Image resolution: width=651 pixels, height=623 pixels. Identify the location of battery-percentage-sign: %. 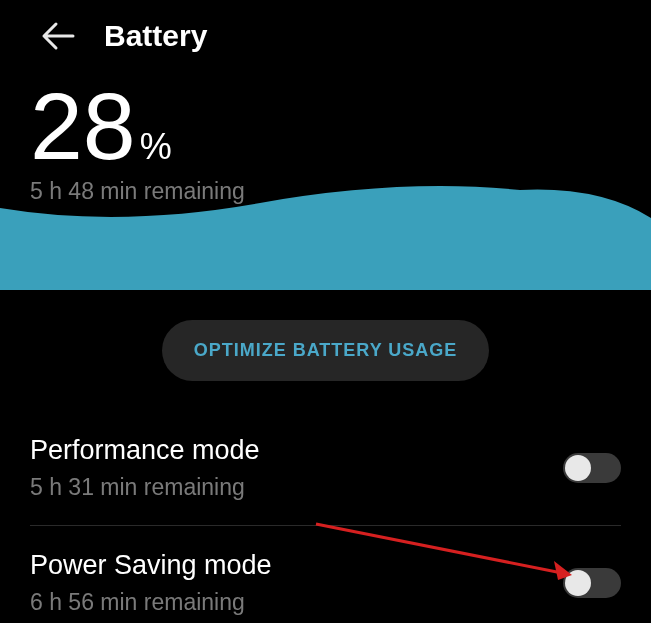
(156, 147).